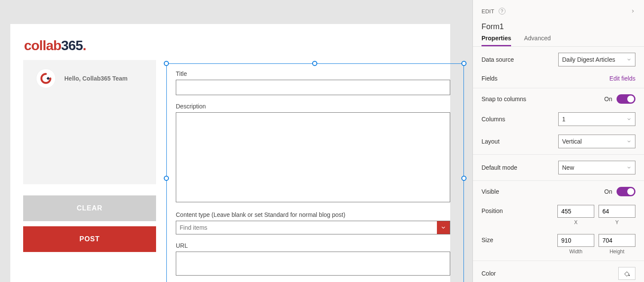 The width and height of the screenshot is (644, 282). I want to click on edit-fields-link: Edit fields, so click(623, 78).